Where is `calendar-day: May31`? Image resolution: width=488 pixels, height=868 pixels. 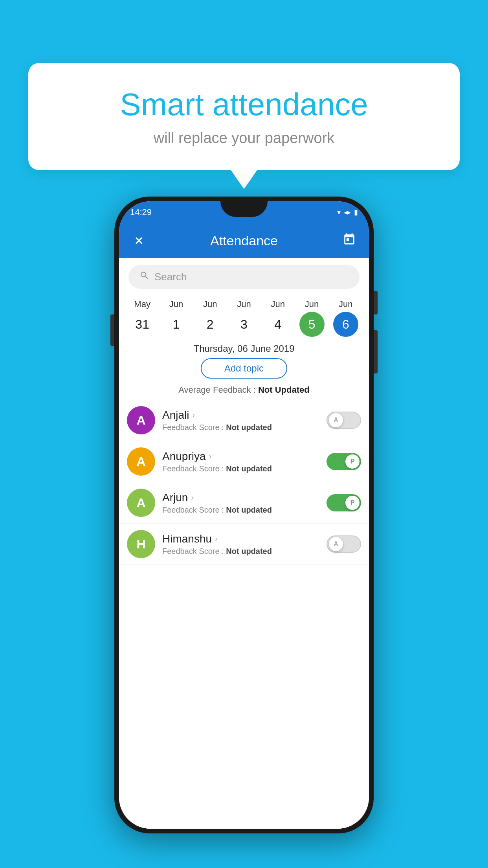
calendar-day: May31 is located at coordinates (142, 318).